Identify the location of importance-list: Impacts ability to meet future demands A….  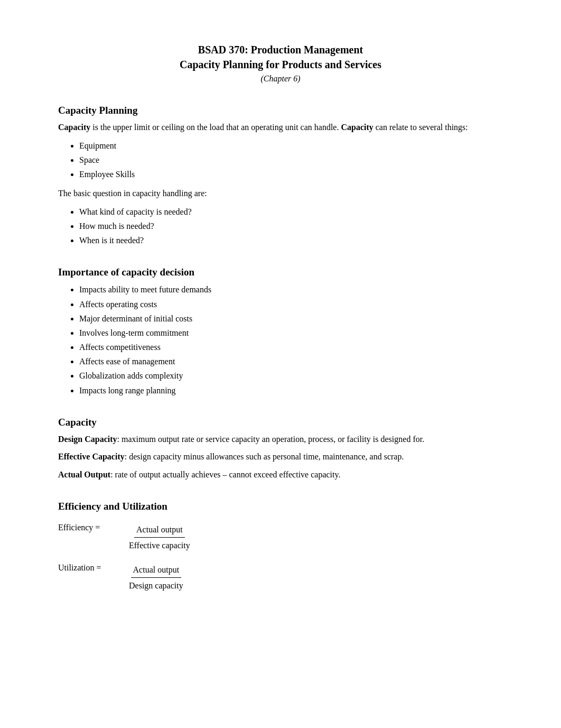
(291, 340).